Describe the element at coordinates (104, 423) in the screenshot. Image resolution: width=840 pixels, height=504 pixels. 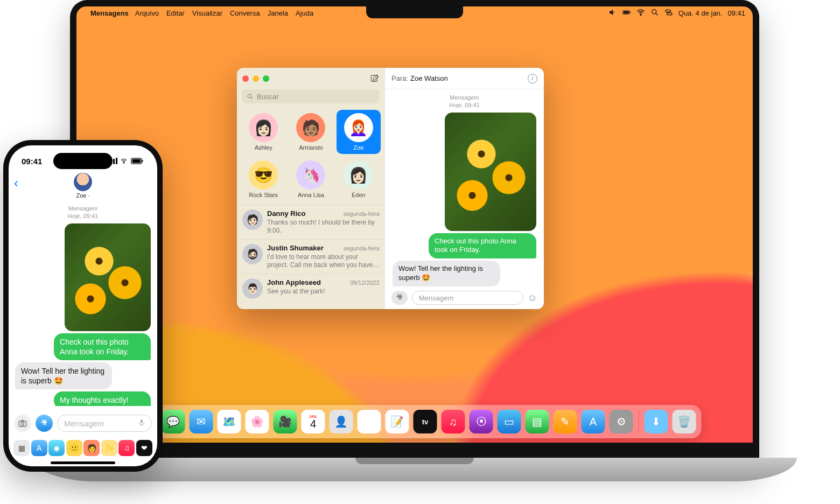
I see `iphone-message-input: Mensagem` at that location.